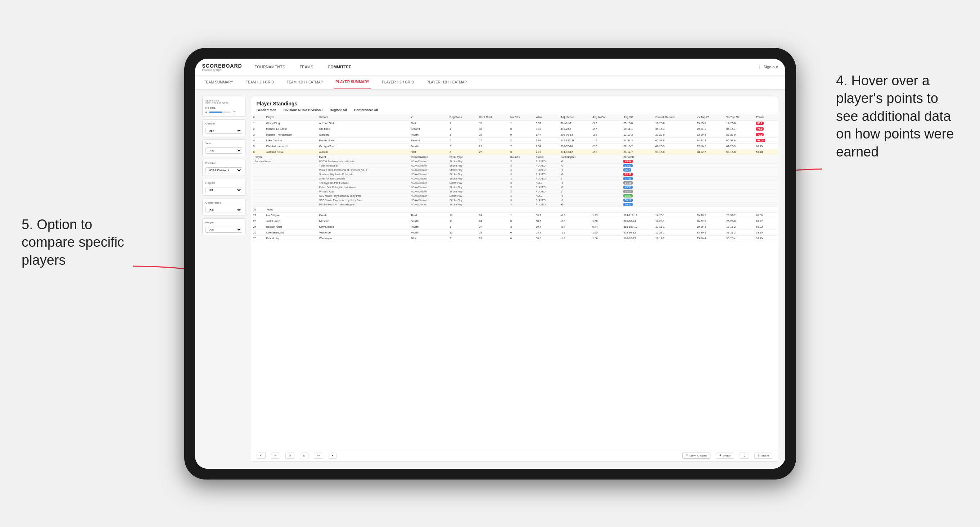 This screenshot has width=980, height=527. What do you see at coordinates (627, 170) in the screenshot?
I see `tooltip-points: 46.7` at bounding box center [627, 170].